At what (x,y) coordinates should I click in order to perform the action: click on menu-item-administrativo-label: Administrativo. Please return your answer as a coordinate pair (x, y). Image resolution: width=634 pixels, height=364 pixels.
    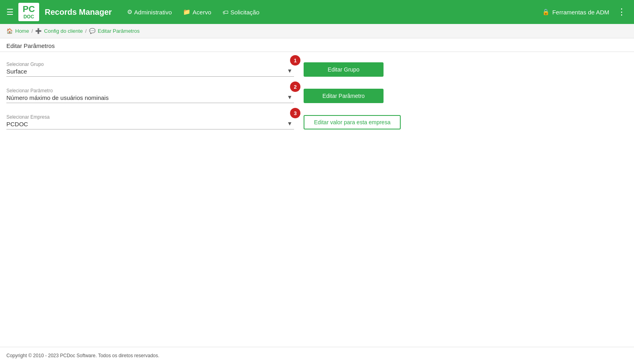
    Looking at the image, I should click on (153, 12).